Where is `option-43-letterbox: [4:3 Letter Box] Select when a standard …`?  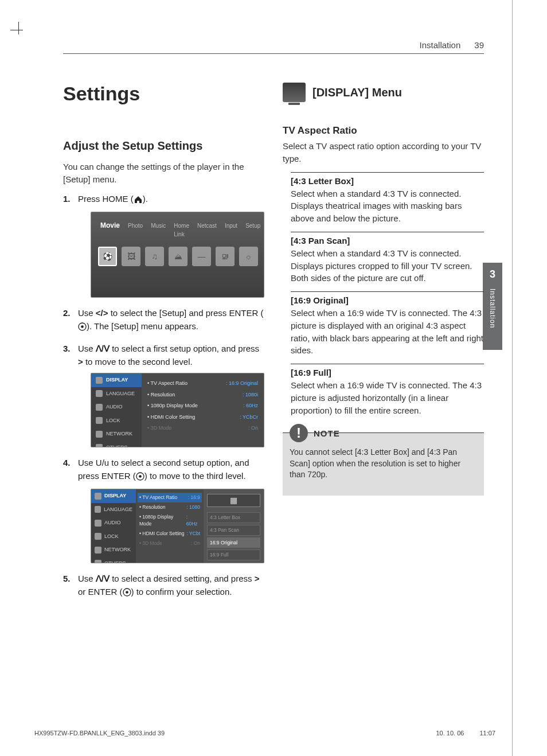
option-43-letterbox: [4:3 Letter Box] Select when a standard … is located at coordinates (388, 198).